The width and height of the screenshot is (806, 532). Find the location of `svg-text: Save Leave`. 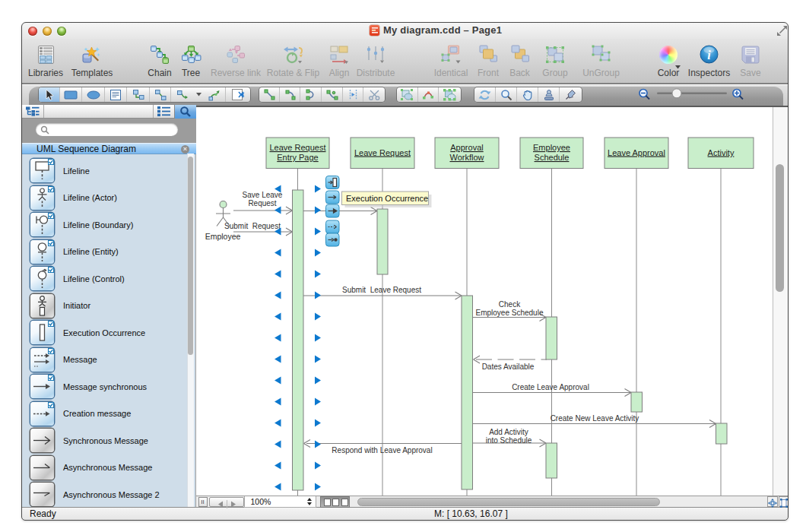

svg-text: Save Leave is located at coordinates (263, 195).